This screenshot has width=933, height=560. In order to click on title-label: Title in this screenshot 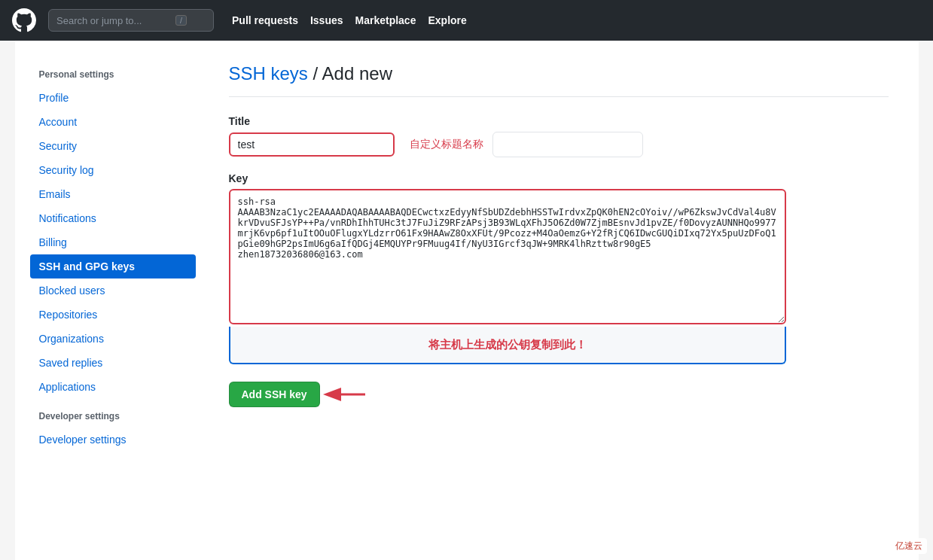, I will do `click(559, 121)`.